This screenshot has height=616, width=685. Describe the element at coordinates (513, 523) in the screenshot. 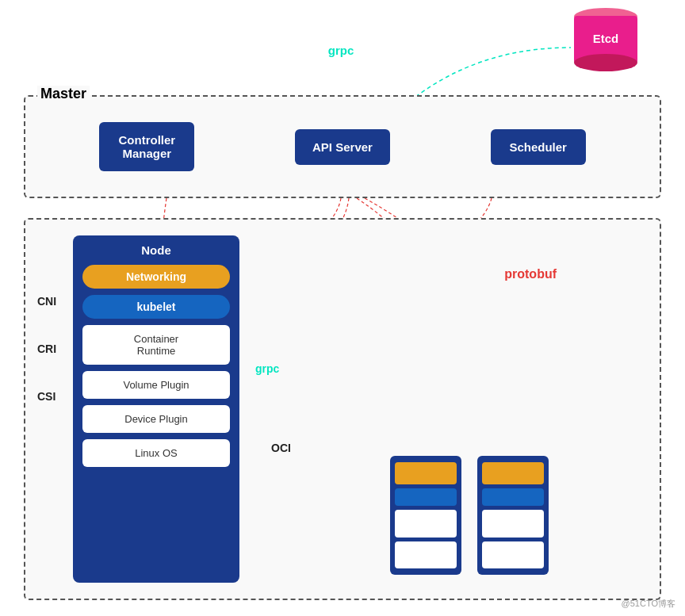

I see `pod-2-white` at that location.